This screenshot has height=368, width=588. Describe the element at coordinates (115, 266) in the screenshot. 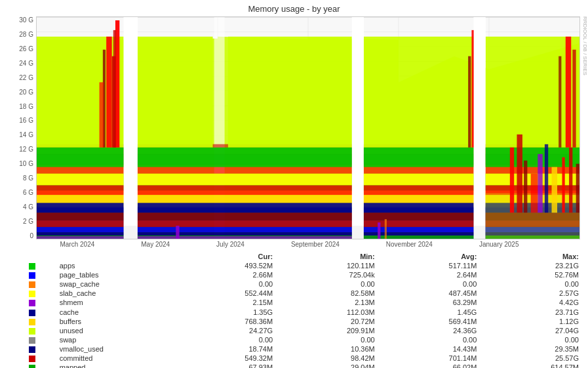

I see `legend-label: apps` at that location.